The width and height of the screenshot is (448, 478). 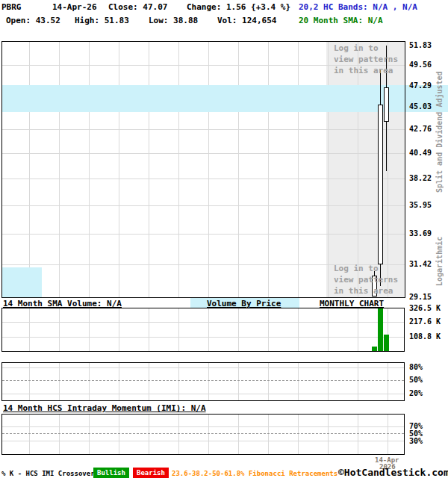 I want to click on price-axis-label: 51.83, so click(x=420, y=46).